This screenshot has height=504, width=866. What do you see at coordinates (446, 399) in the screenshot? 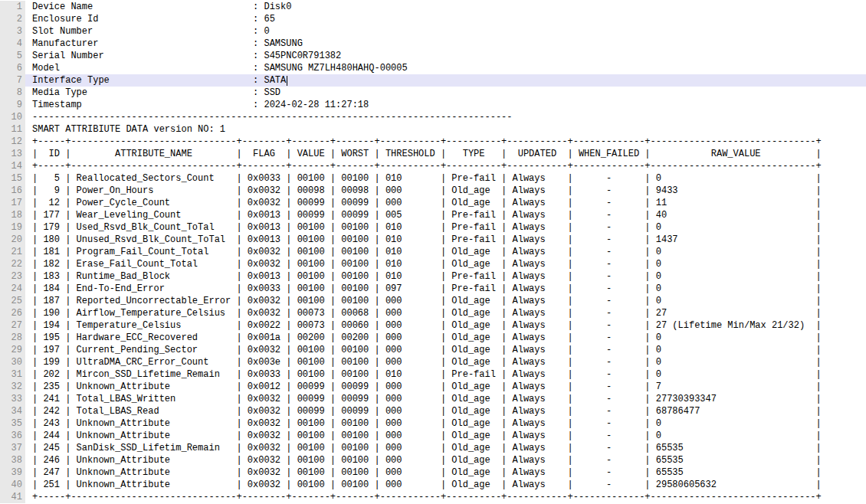
I see `editor-line-text: | 241 | Total_LBAS_Written | 0x0032 | 00…` at bounding box center [446, 399].